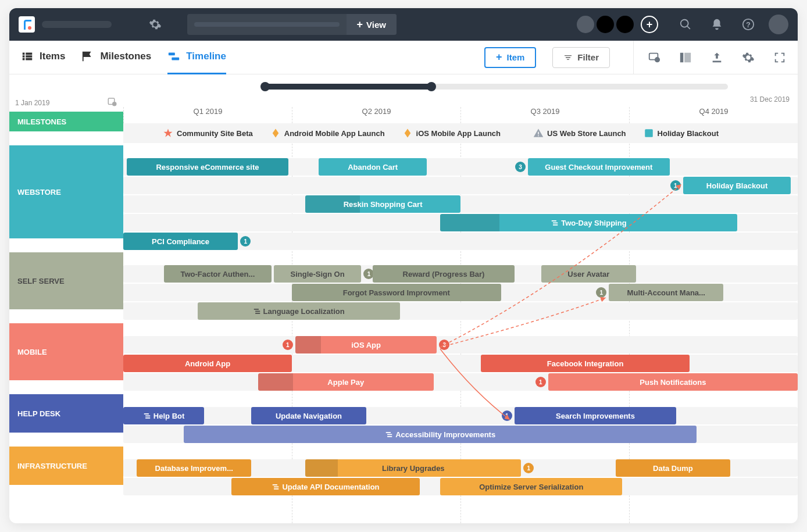 The image size is (807, 532). What do you see at coordinates (164, 416) in the screenshot?
I see `timeline-bar: Help Bot` at bounding box center [164, 416].